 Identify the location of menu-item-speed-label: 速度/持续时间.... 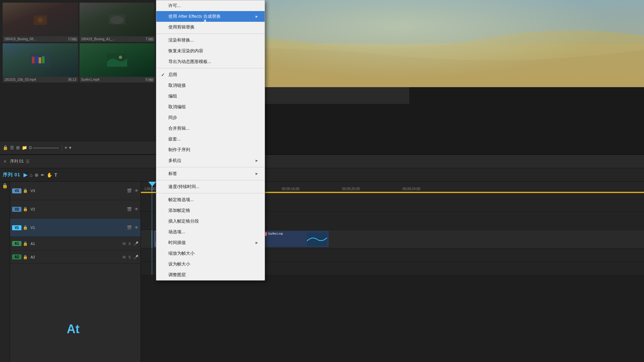
(213, 187).